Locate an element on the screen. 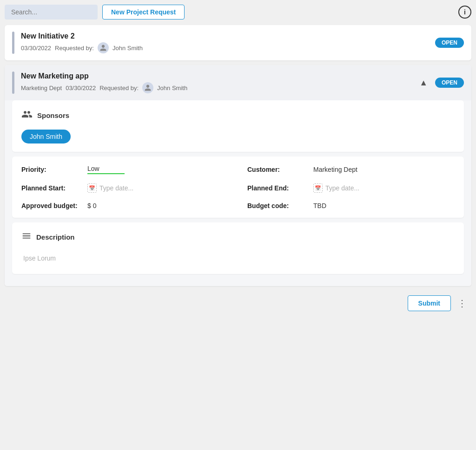 This screenshot has height=450, width=476. requested-by-label-2: Requested by: is located at coordinates (119, 88).